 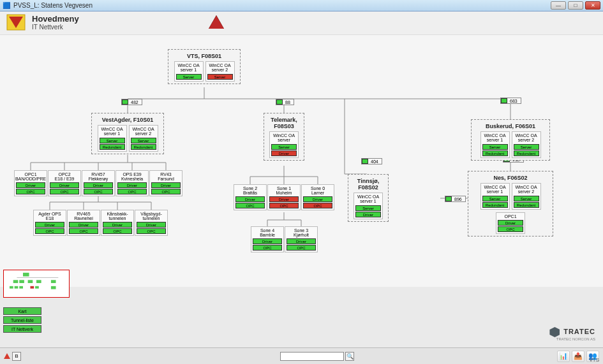 I want to click on toolbar-export-icon: 📤, so click(x=578, y=356).